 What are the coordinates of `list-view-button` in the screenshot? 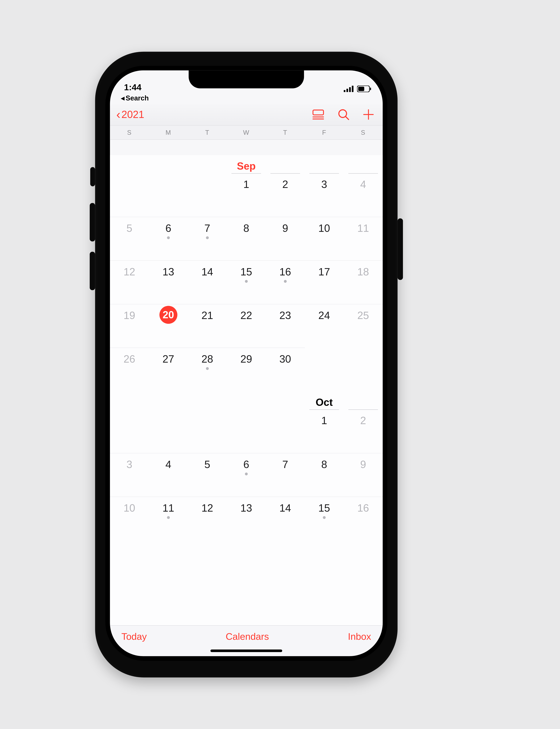 It's located at (318, 115).